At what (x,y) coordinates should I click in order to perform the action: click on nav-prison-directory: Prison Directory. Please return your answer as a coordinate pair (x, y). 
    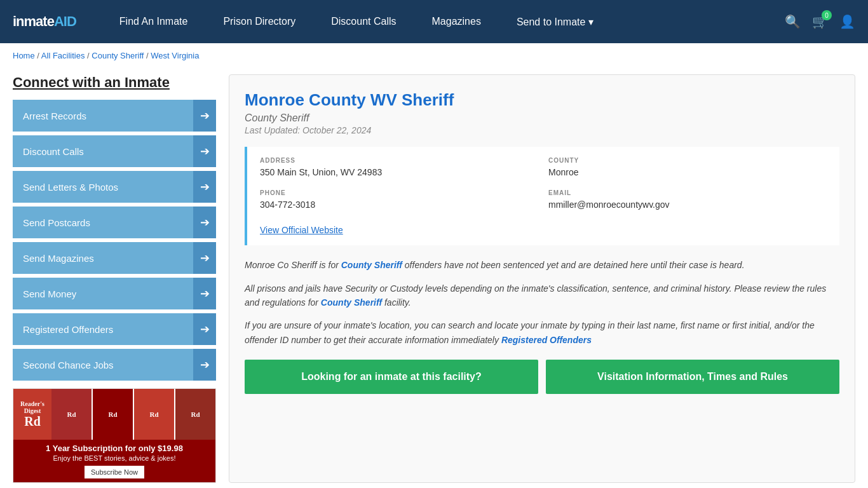
    Looking at the image, I should click on (259, 22).